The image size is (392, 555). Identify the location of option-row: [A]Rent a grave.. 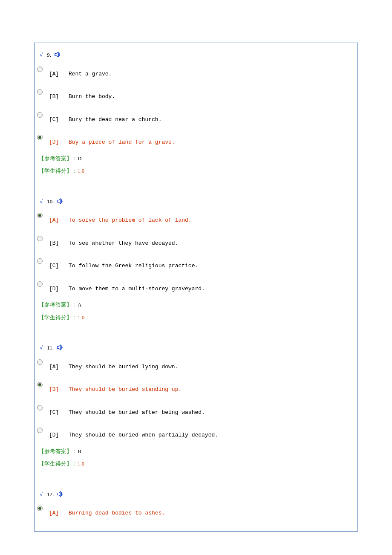
(196, 72).